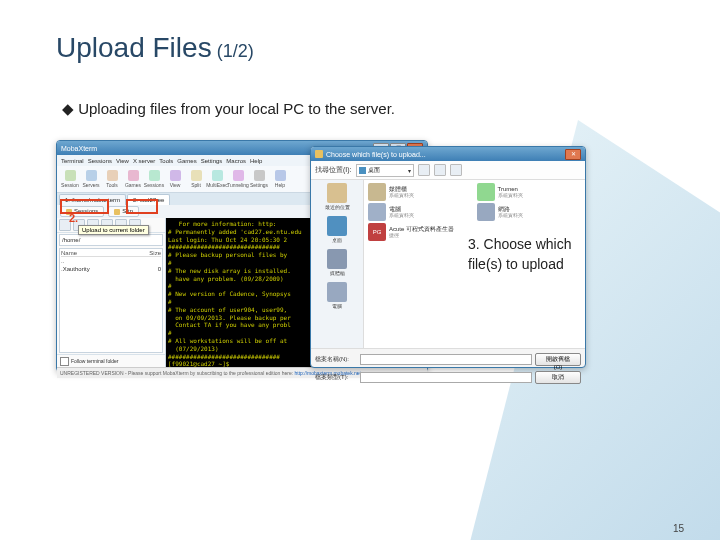 Image resolution: width=720 pixels, height=540 pixels. I want to click on file-item: PGAcute 可程式資料產生器捷徑, so click(420, 232).